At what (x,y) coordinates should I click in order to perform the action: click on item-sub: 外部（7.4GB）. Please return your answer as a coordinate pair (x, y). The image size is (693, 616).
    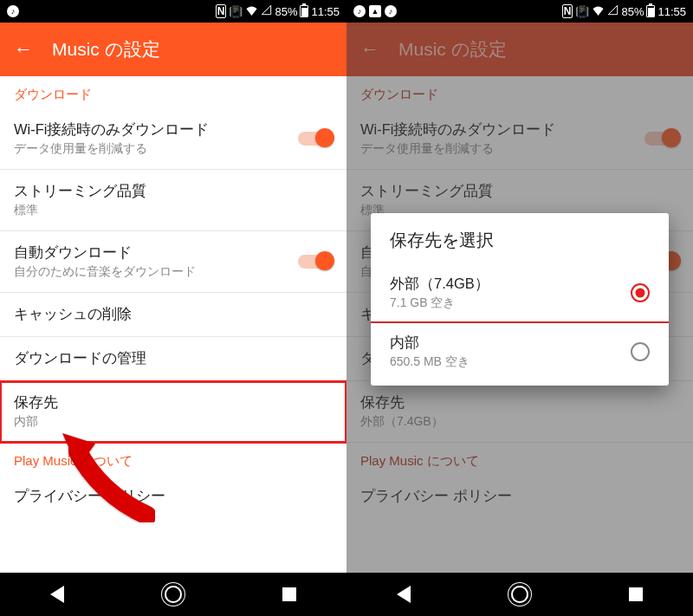
    Looking at the image, I should click on (402, 422).